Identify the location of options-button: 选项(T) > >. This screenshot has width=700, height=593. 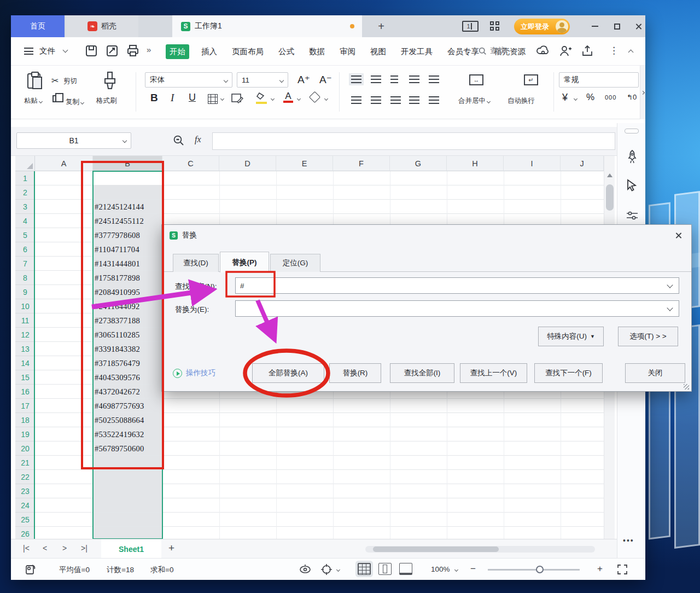
(648, 336).